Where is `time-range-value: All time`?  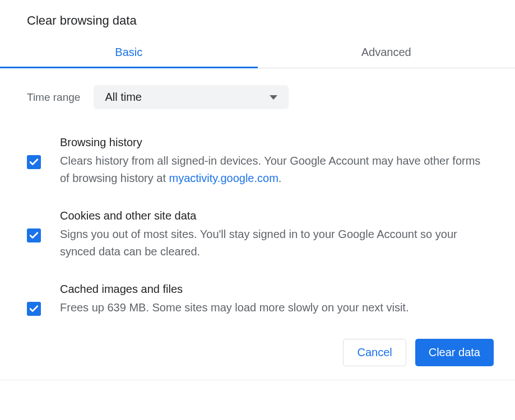
time-range-value: All time is located at coordinates (123, 97).